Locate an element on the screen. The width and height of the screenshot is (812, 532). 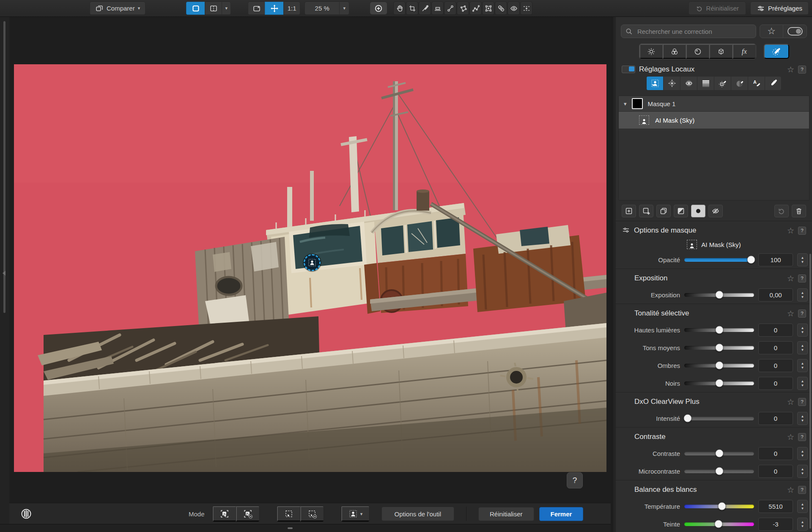
control-point-tool-button is located at coordinates (672, 83).